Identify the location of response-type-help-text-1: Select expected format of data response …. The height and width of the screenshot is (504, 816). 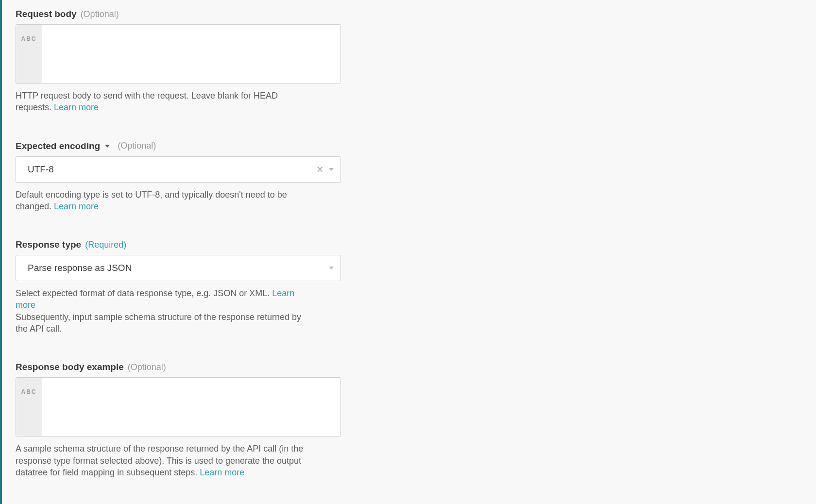
(144, 293).